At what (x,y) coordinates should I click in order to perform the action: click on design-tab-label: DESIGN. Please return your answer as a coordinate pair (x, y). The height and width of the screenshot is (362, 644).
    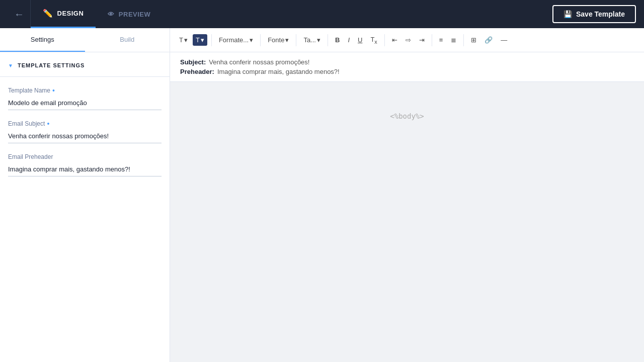
    Looking at the image, I should click on (70, 13).